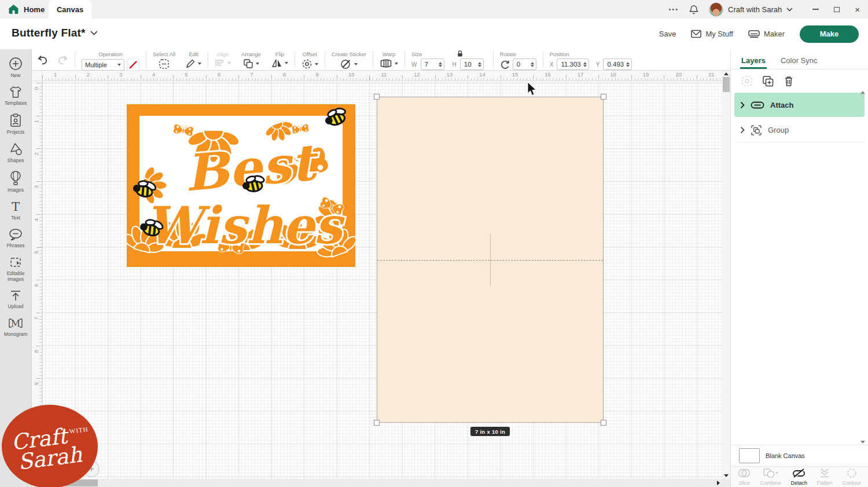 Image resolution: width=868 pixels, height=487 pixels. I want to click on window-maximize-button, so click(837, 9).